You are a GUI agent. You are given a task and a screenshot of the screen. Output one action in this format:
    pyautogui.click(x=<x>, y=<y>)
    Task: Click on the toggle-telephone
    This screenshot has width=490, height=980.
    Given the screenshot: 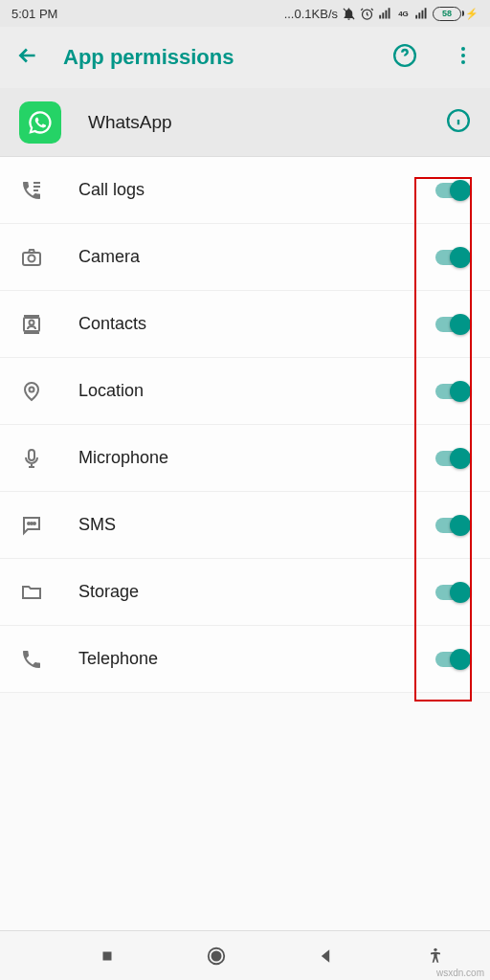 What is the action you would take?
    pyautogui.click(x=452, y=659)
    